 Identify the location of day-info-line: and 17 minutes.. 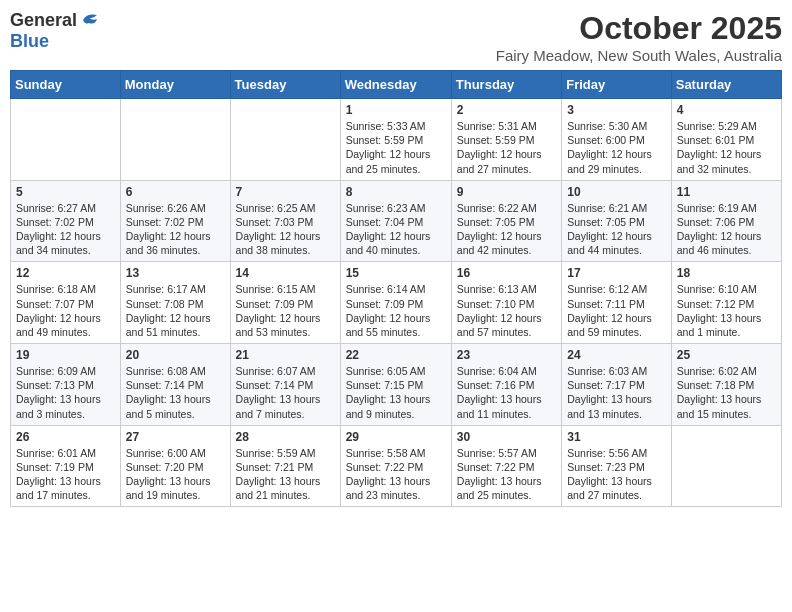
(66, 495).